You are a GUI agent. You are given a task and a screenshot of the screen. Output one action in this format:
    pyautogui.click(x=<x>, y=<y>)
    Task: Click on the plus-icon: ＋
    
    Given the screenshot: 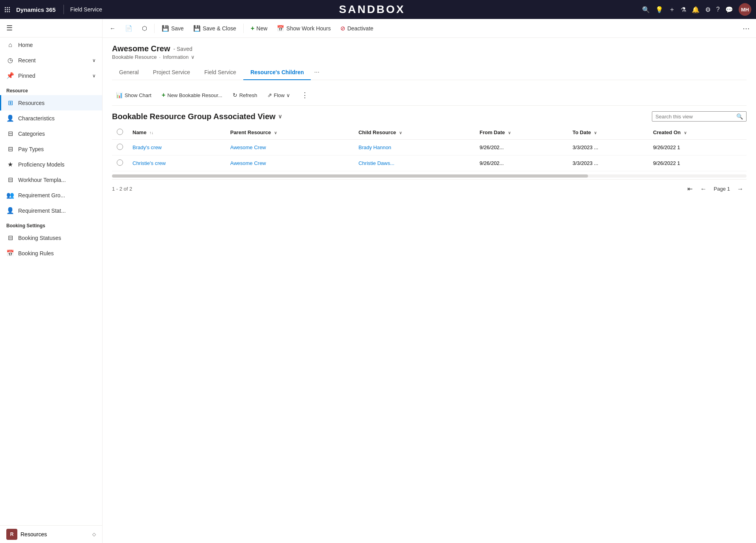 What is the action you would take?
    pyautogui.click(x=672, y=9)
    